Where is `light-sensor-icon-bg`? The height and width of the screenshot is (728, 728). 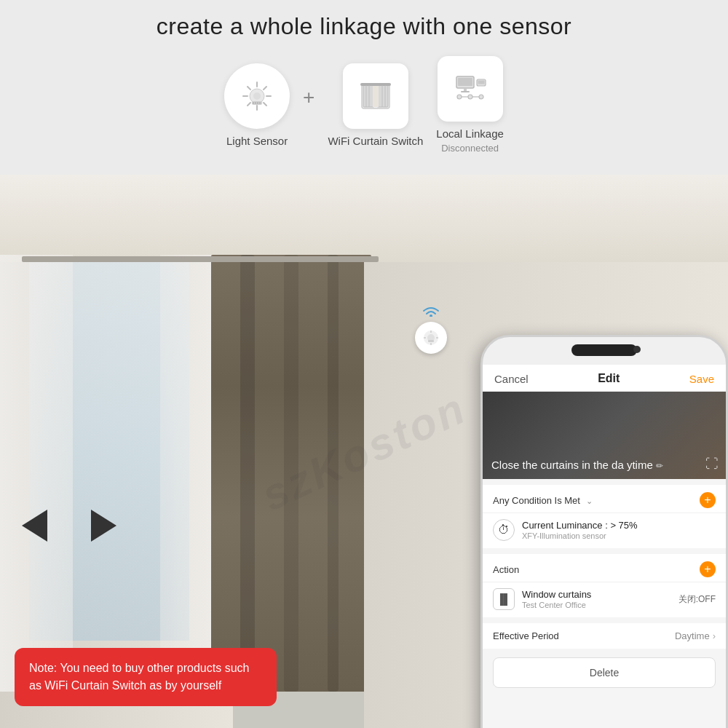 light-sensor-icon-bg is located at coordinates (257, 96).